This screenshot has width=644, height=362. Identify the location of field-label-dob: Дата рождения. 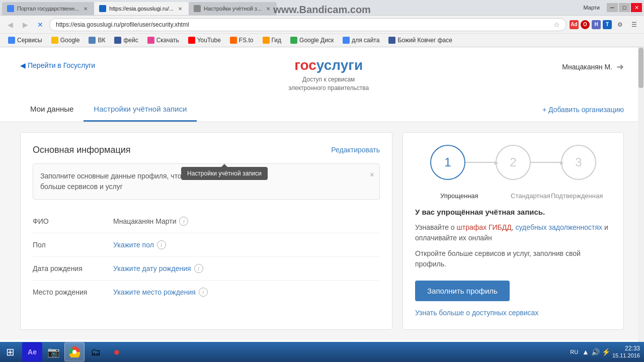
(73, 268).